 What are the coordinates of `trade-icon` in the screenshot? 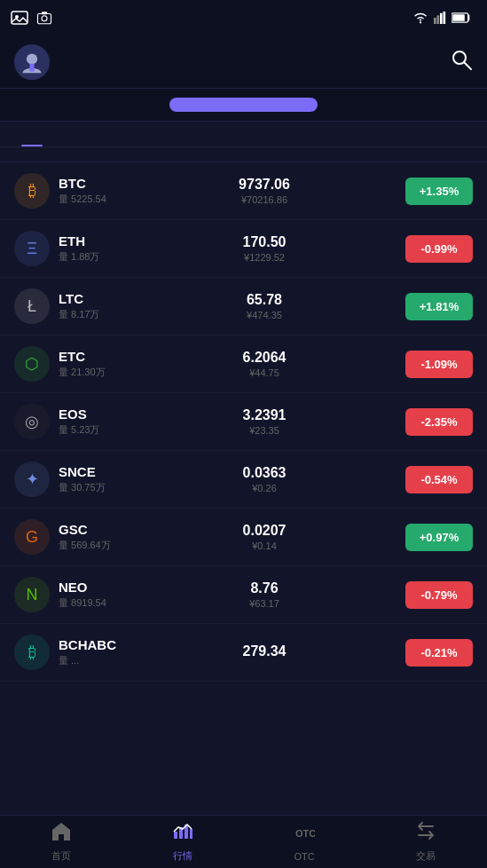 It's located at (426, 831).